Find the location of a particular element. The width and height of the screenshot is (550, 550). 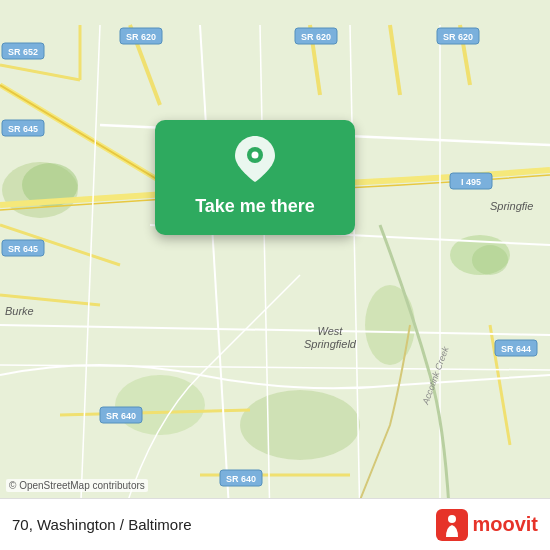

bottom-bar: 70, Washington / Baltimore moovit is located at coordinates (275, 524).